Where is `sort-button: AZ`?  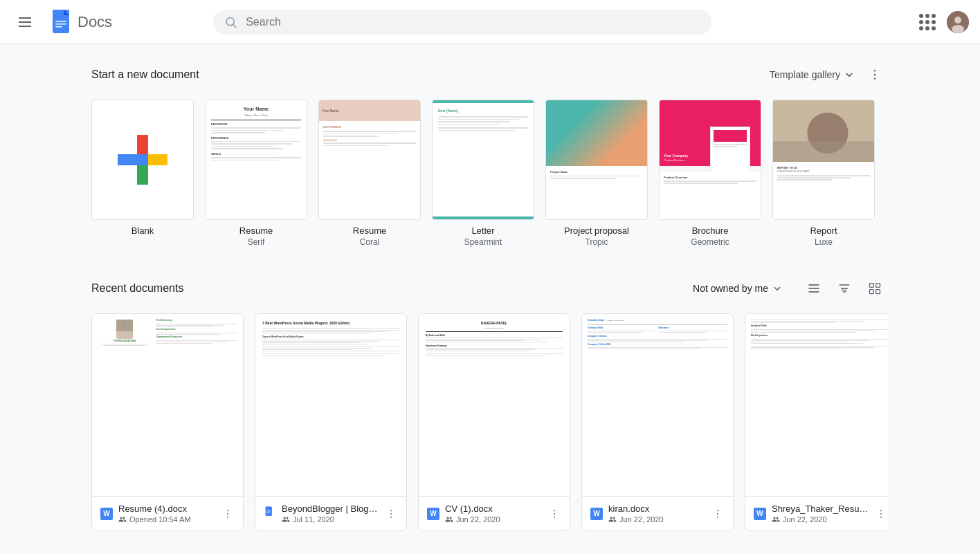
sort-button: AZ is located at coordinates (844, 288).